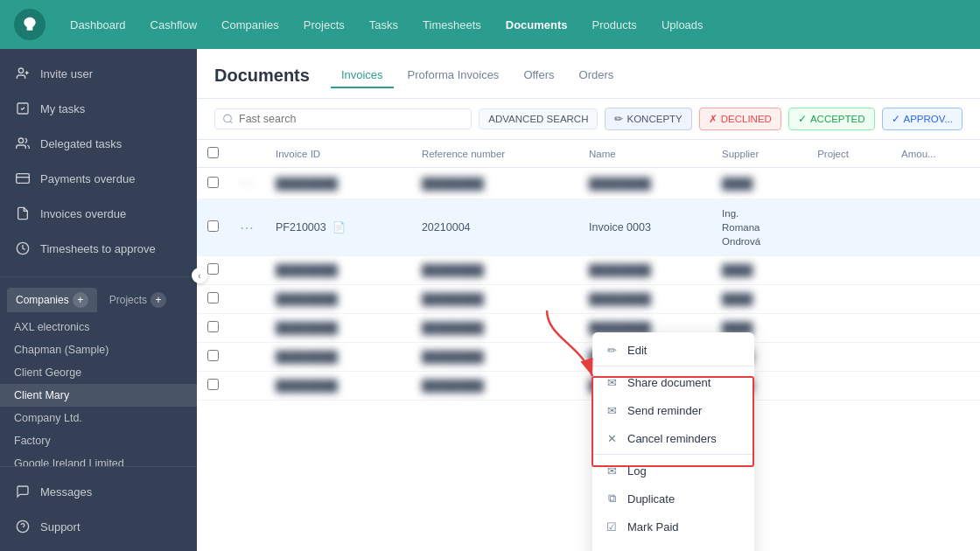 The height and width of the screenshot is (551, 980). I want to click on col-ref-number: Reference number, so click(495, 154).